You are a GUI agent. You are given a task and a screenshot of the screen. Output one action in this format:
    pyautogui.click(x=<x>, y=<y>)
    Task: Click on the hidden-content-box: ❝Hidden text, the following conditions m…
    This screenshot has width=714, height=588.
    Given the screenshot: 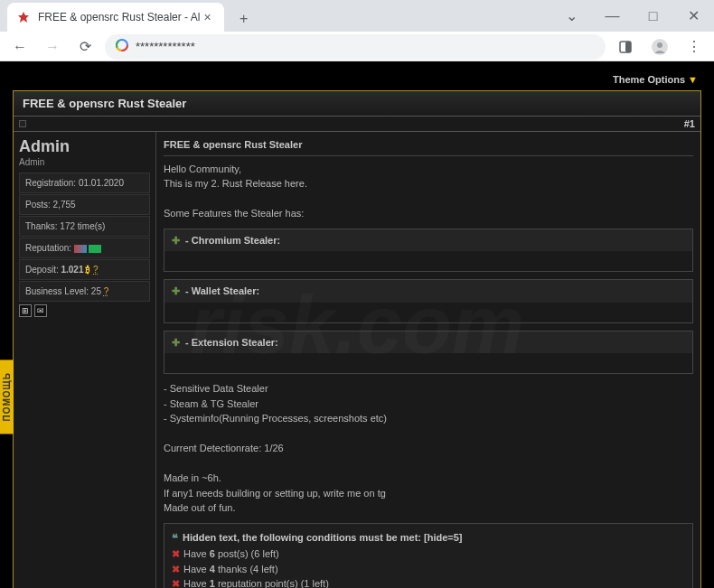 What is the action you would take?
    pyautogui.click(x=428, y=556)
    